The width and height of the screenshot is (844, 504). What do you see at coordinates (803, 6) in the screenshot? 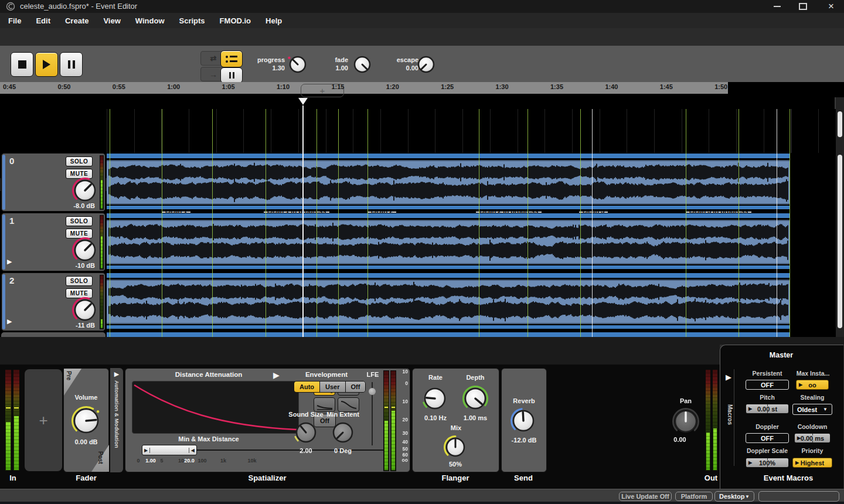
I see `maximize-button` at bounding box center [803, 6].